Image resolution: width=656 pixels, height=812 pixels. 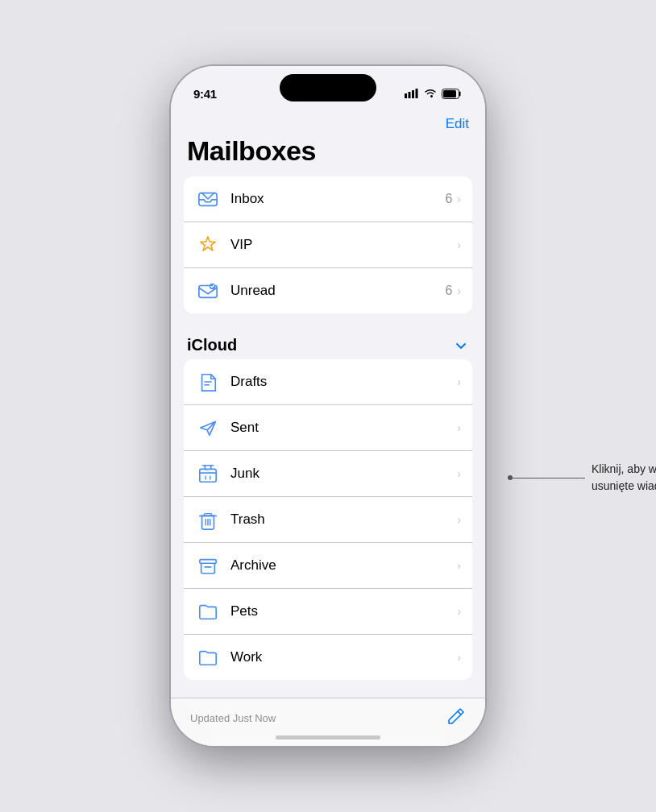 What do you see at coordinates (343, 382) in the screenshot?
I see `drafts-label: Drafts` at bounding box center [343, 382].